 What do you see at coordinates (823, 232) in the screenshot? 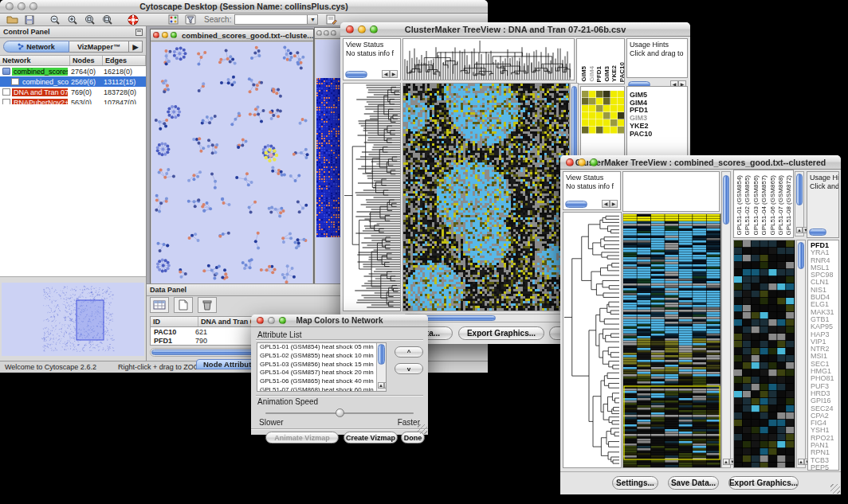
I see `tv2-usage-scrollbar` at bounding box center [823, 232].